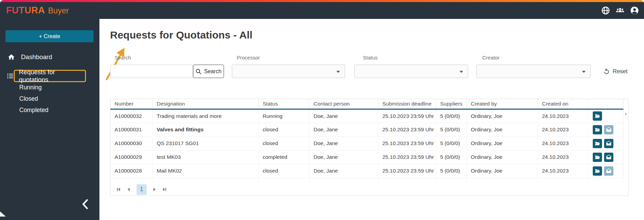  I want to click on column-header: Created by, so click(502, 104).